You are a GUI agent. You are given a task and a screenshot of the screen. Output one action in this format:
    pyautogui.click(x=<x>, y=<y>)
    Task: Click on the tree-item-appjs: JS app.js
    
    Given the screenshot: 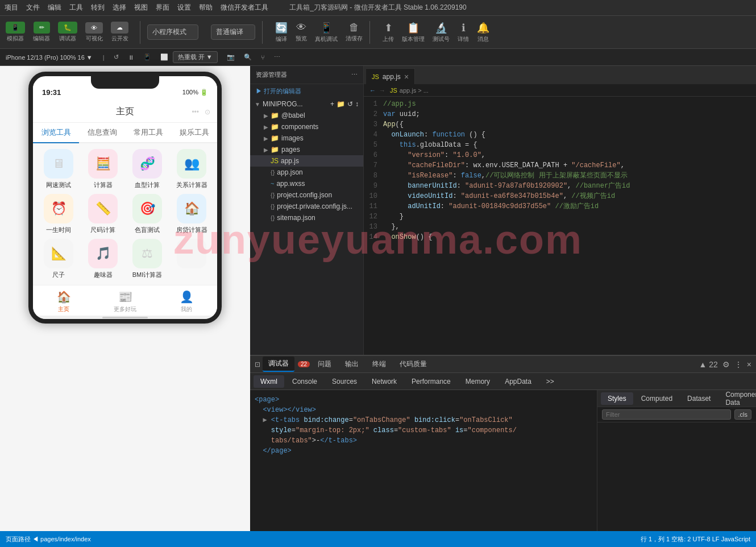 What is the action you would take?
    pyautogui.click(x=307, y=161)
    